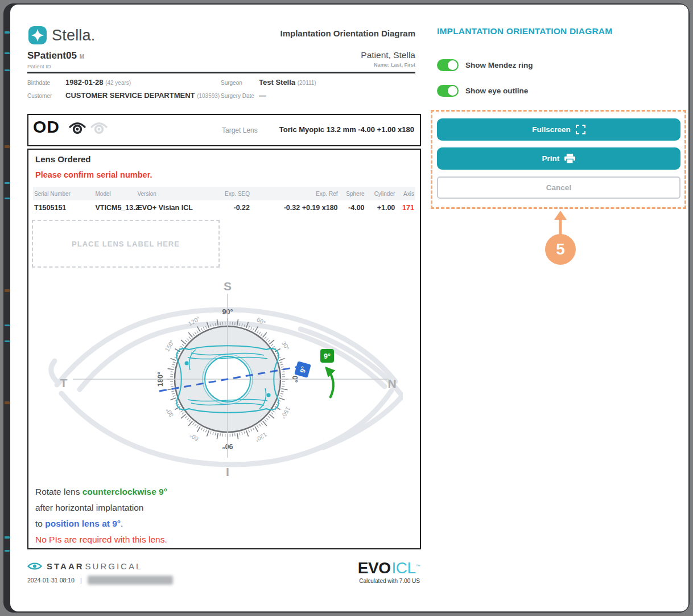 The height and width of the screenshot is (616, 693). What do you see at coordinates (559, 188) in the screenshot?
I see `cancel-button: Cancel` at bounding box center [559, 188].